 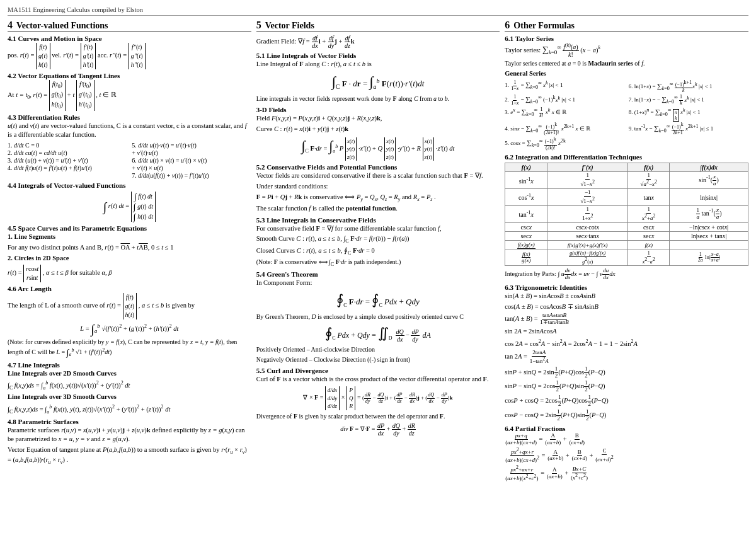 What do you see at coordinates (192, 160) in the screenshot?
I see `rule6: 6. d/dt u(t) × v(t) = u'(t) × v(t)` at bounding box center [192, 160].